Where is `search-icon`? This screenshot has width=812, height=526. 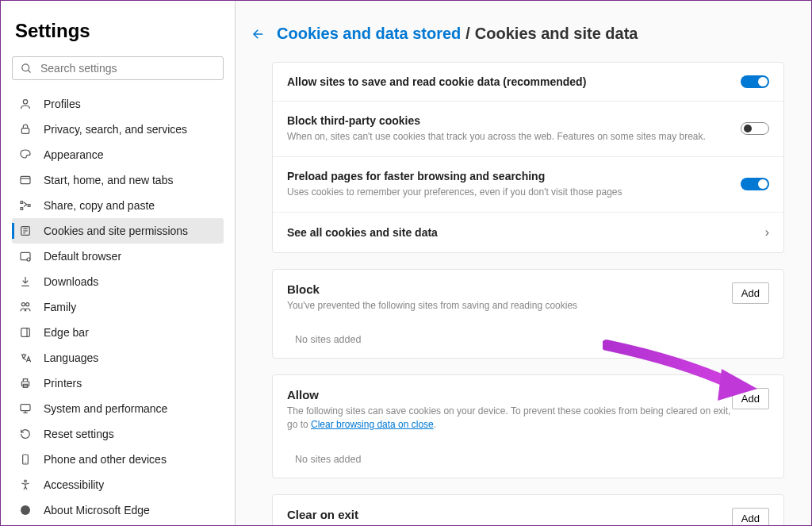
search-icon is located at coordinates (27, 68).